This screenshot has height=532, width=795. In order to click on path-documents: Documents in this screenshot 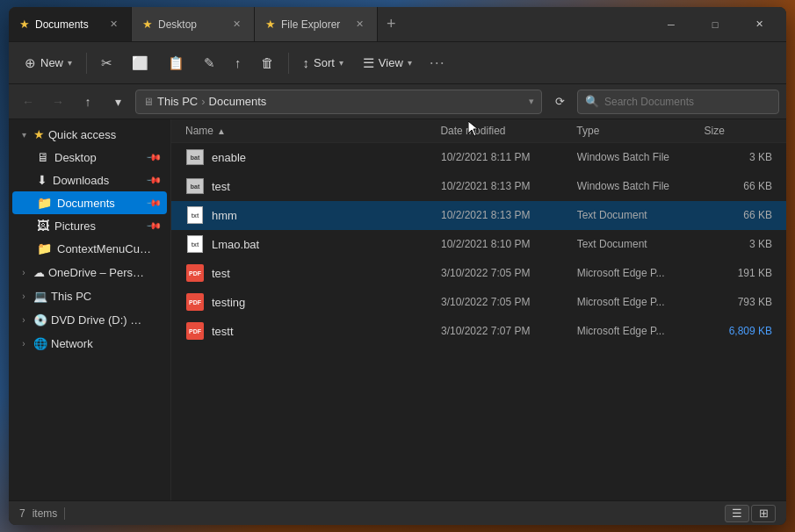, I will do `click(238, 102)`.